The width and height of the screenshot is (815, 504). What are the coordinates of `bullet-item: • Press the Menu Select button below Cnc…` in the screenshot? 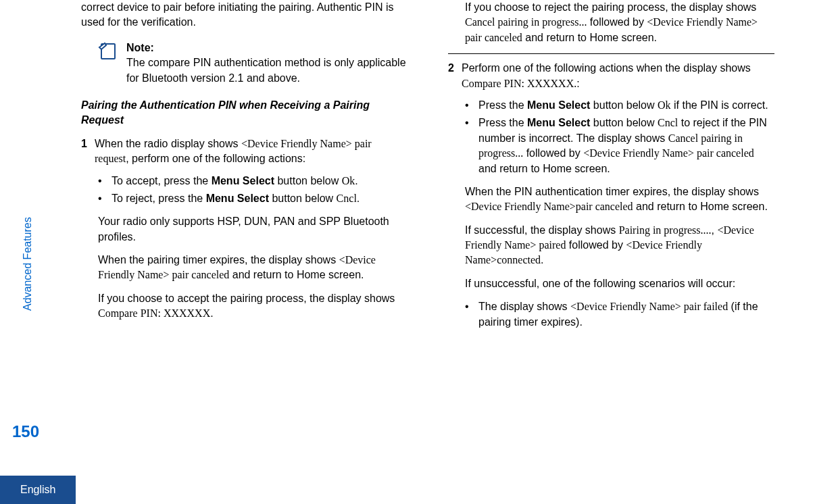 It's located at (620, 146).